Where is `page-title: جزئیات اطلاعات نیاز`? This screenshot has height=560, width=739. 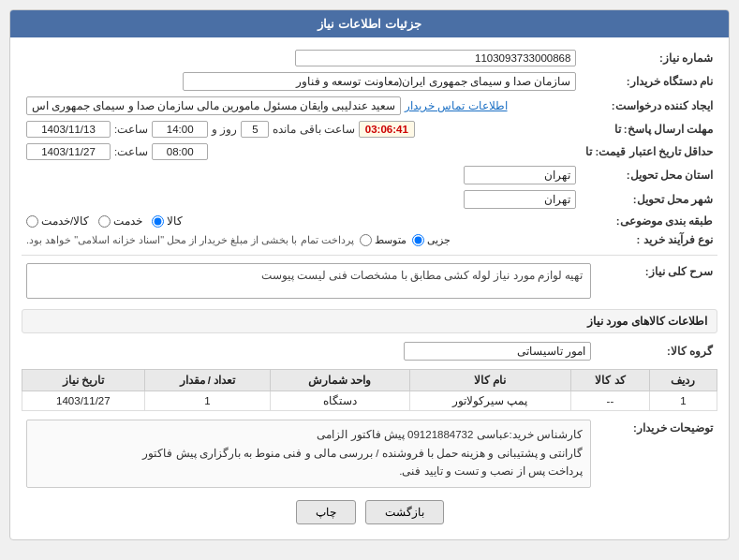 page-title: جزئیات اطلاعات نیاز is located at coordinates (369, 24).